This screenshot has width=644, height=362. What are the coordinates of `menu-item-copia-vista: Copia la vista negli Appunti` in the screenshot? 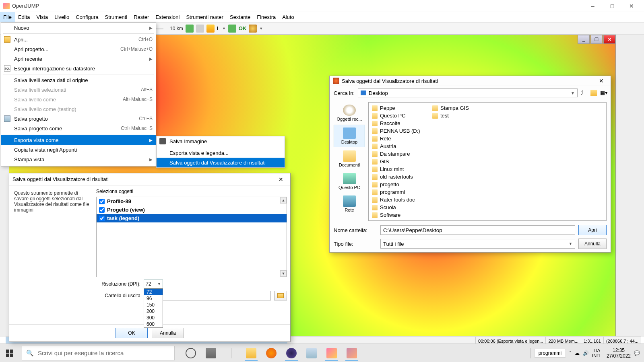 It's located at (78, 150).